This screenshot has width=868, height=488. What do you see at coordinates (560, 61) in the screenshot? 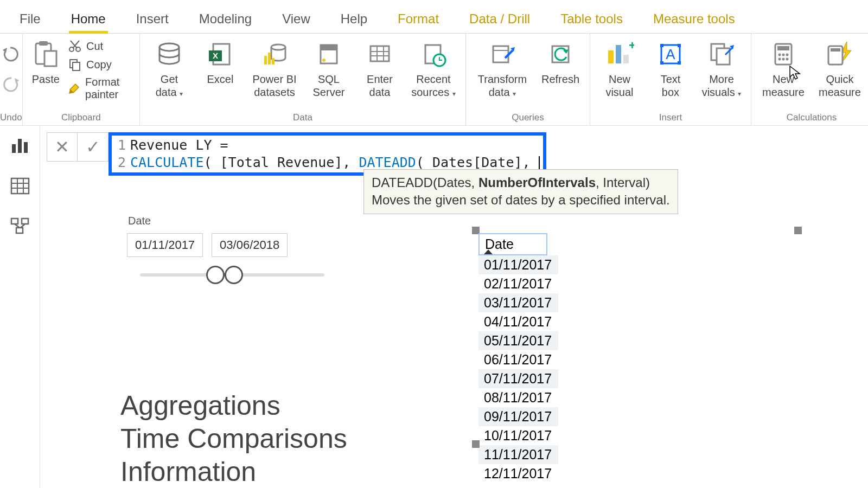
I see `refresh-button: Refresh` at bounding box center [560, 61].